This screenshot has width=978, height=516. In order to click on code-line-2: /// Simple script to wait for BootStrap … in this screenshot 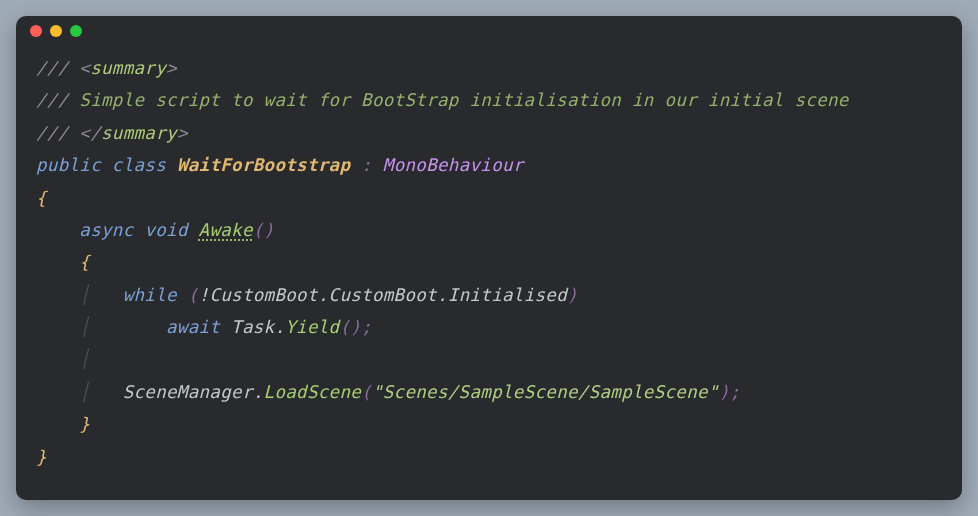, I will do `click(442, 100)`.